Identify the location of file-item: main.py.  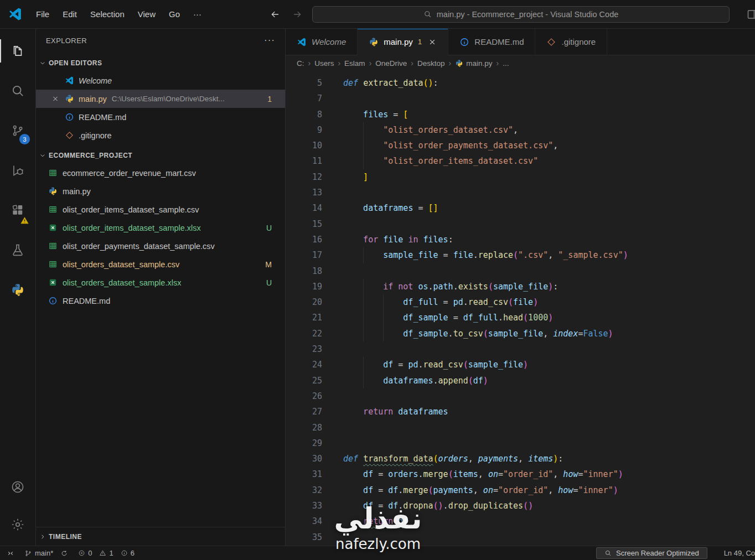
(161, 191).